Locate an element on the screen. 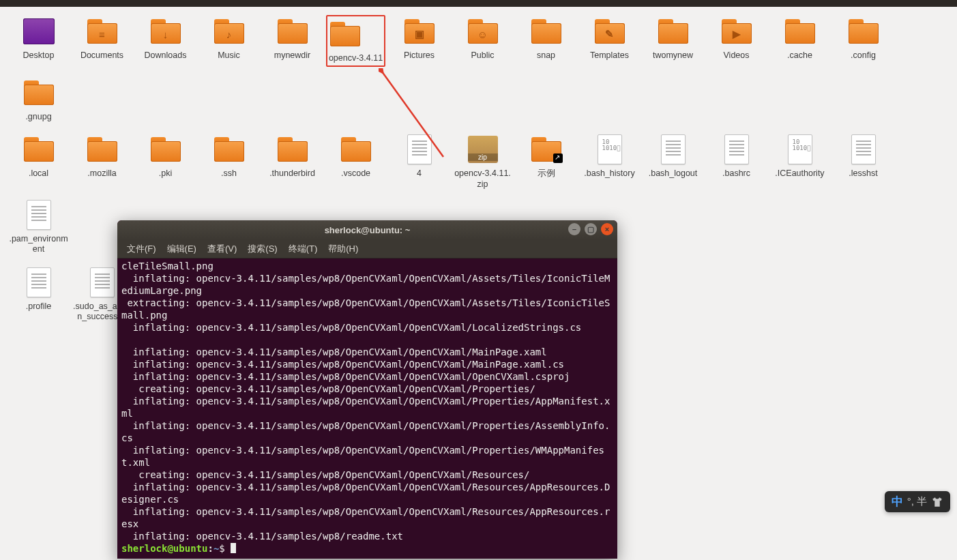 The height and width of the screenshot is (560, 957). desktop-item: .vscode is located at coordinates (356, 161).